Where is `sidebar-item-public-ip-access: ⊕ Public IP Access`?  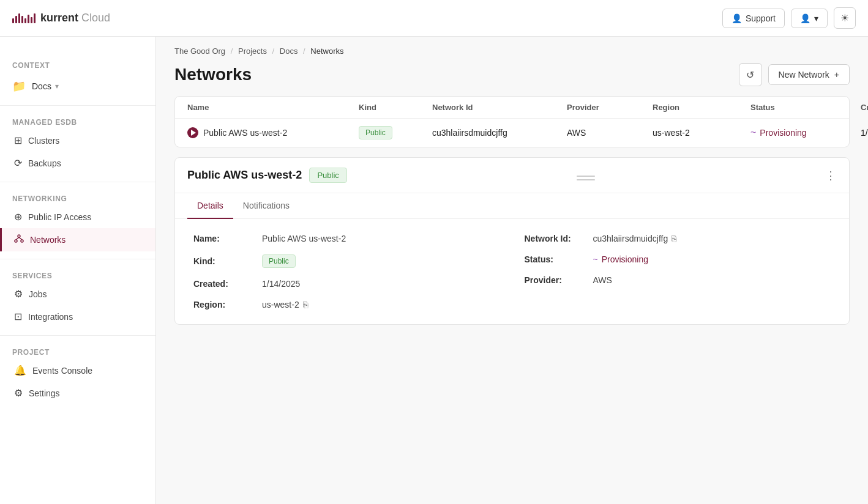 sidebar-item-public-ip-access: ⊕ Public IP Access is located at coordinates (78, 217).